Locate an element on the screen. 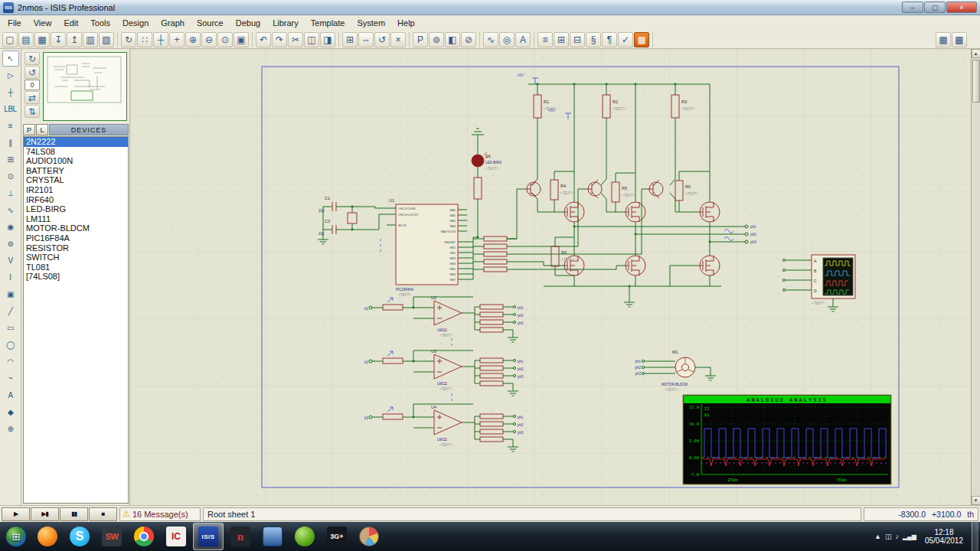  text-script-mode-icon: ≡ is located at coordinates (11, 126).